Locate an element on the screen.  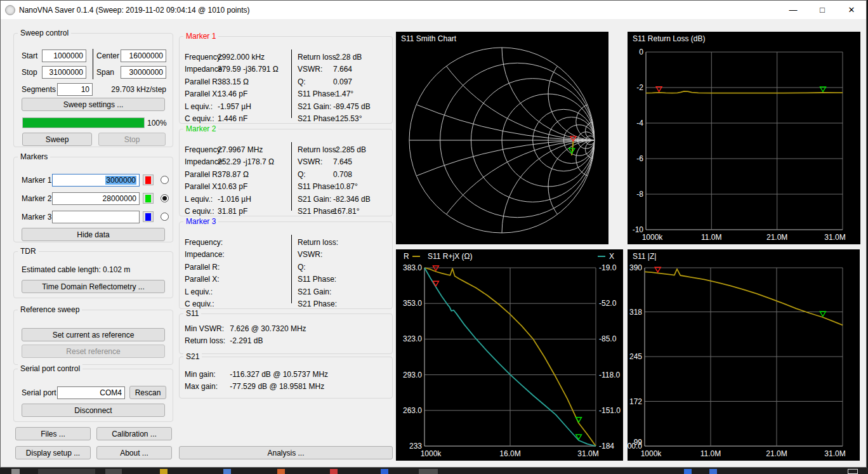
marker1-detail-panel: Marker 1 Frequency:2992.000 kHzImpedance… is located at coordinates (286, 80).